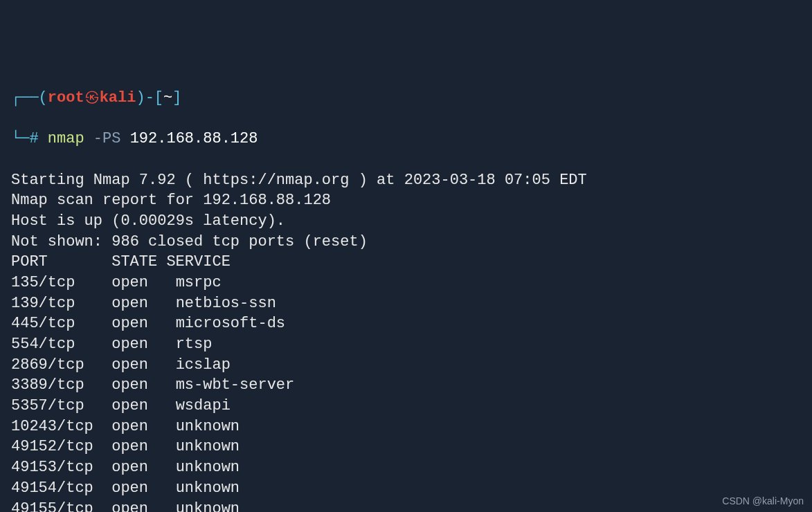 The width and height of the screenshot is (812, 512). What do you see at coordinates (111, 345) in the screenshot?
I see `port-row: 554/tcpopenrtsp` at bounding box center [111, 345].